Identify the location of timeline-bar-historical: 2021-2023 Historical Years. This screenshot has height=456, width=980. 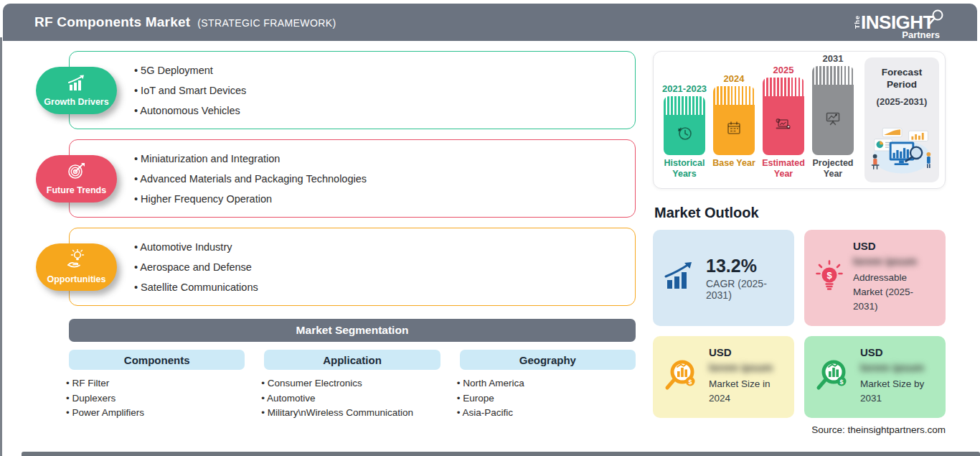
(684, 132).